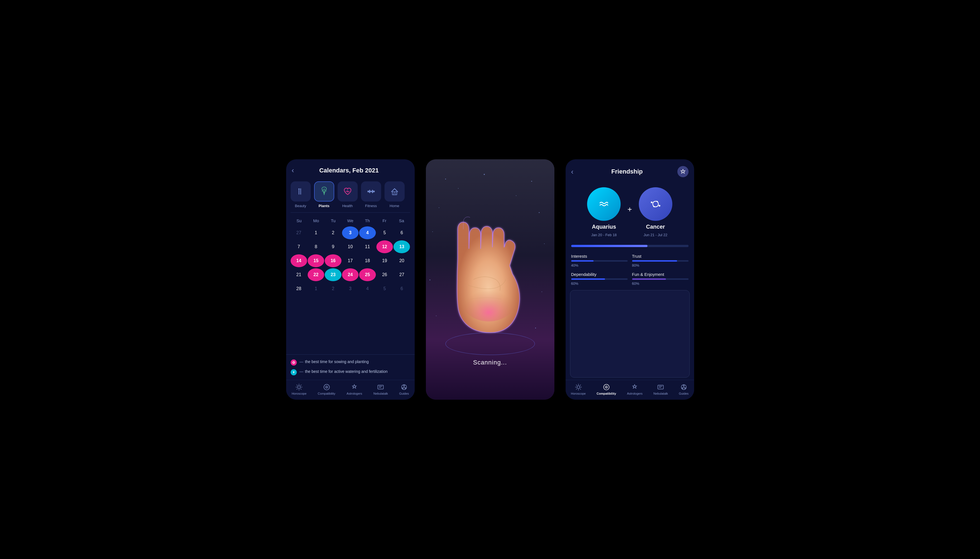 This screenshot has width=980, height=559. Describe the element at coordinates (354, 389) in the screenshot. I see `nav-astrologers-cal: Astrologers` at that location.